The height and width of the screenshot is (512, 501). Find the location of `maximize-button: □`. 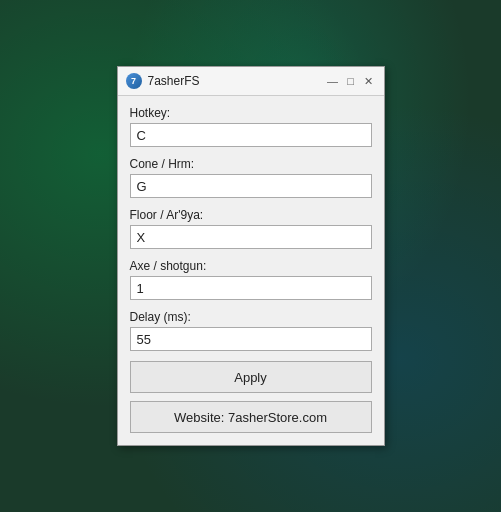

maximize-button: □ is located at coordinates (351, 81).